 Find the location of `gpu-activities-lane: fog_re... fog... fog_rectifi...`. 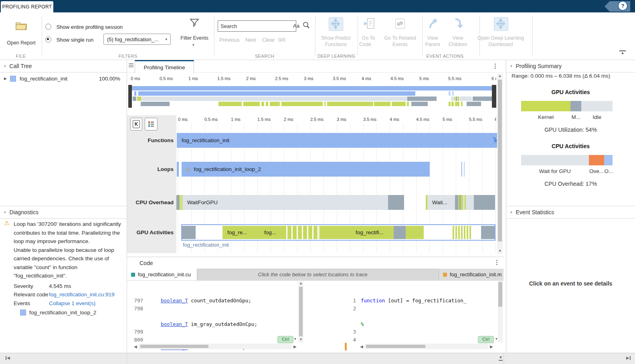

gpu-activities-lane: fog_re... fog... fog_rectifi... is located at coordinates (338, 232).